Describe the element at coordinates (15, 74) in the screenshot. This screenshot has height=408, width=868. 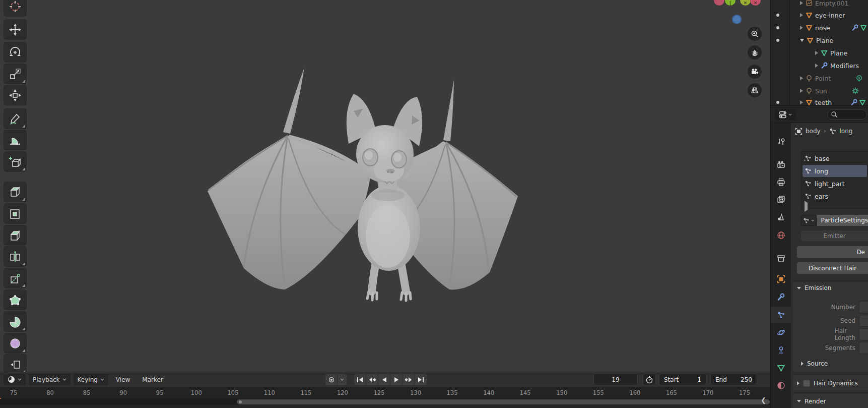
I see `scale-tool-button` at that location.